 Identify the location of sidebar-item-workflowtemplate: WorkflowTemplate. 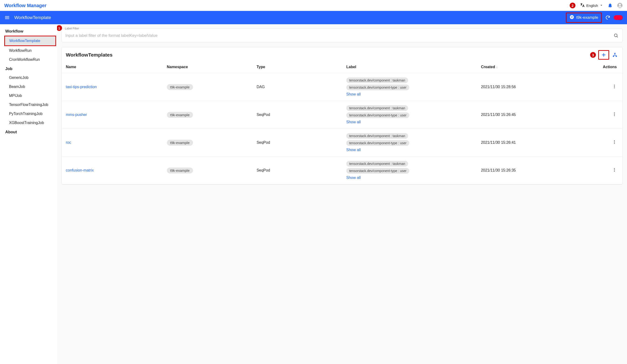
(30, 41).